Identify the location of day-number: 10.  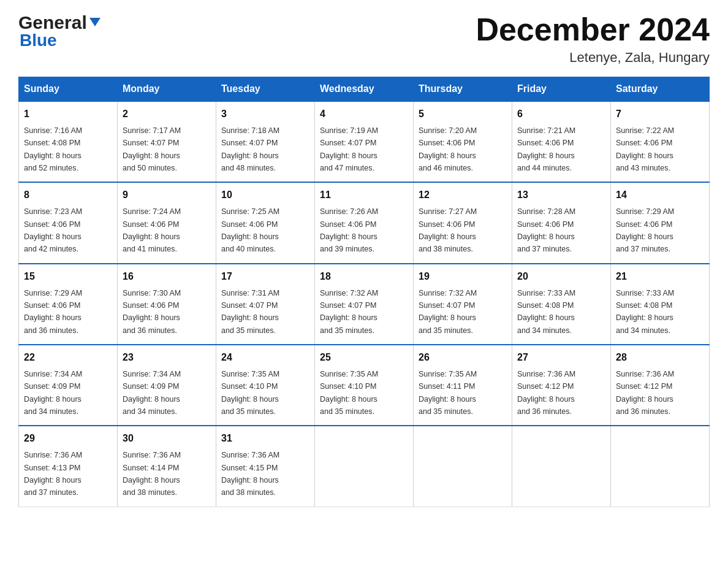
(265, 195).